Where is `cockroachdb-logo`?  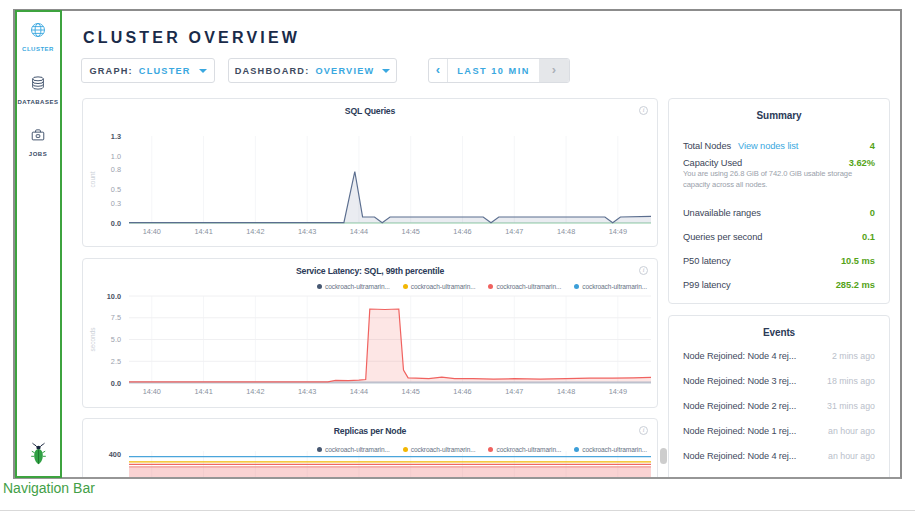 cockroachdb-logo is located at coordinates (38, 456).